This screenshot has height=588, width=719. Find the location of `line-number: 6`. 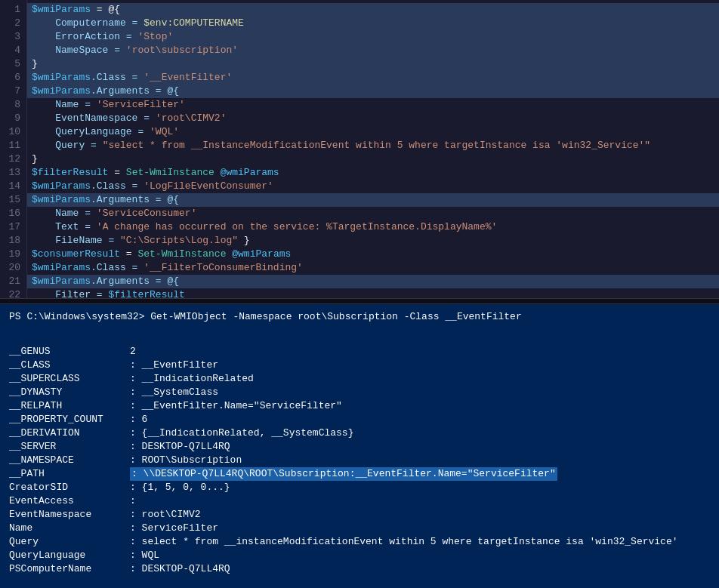

line-number: 6 is located at coordinates (14, 78).